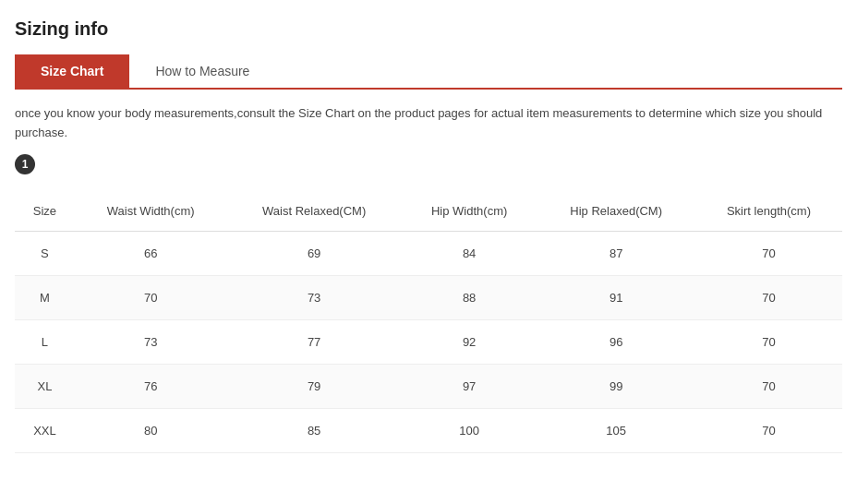 This screenshot has height=504, width=857. Describe the element at coordinates (44, 386) in the screenshot. I see `size-cell: XL` at that location.